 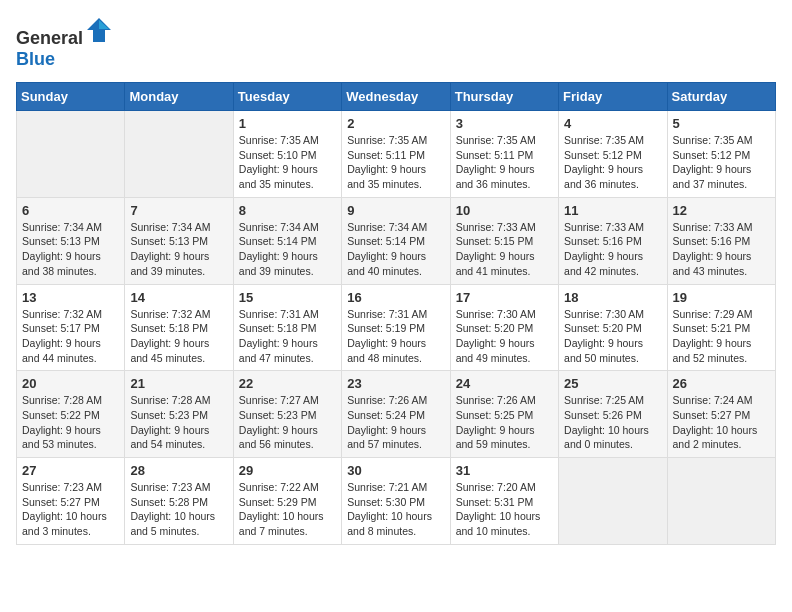 What do you see at coordinates (721, 240) in the screenshot?
I see `calendar-cell: 12Sunrise: 7:33 AM Sunset: 5:16 PM Dayli…` at bounding box center [721, 240].